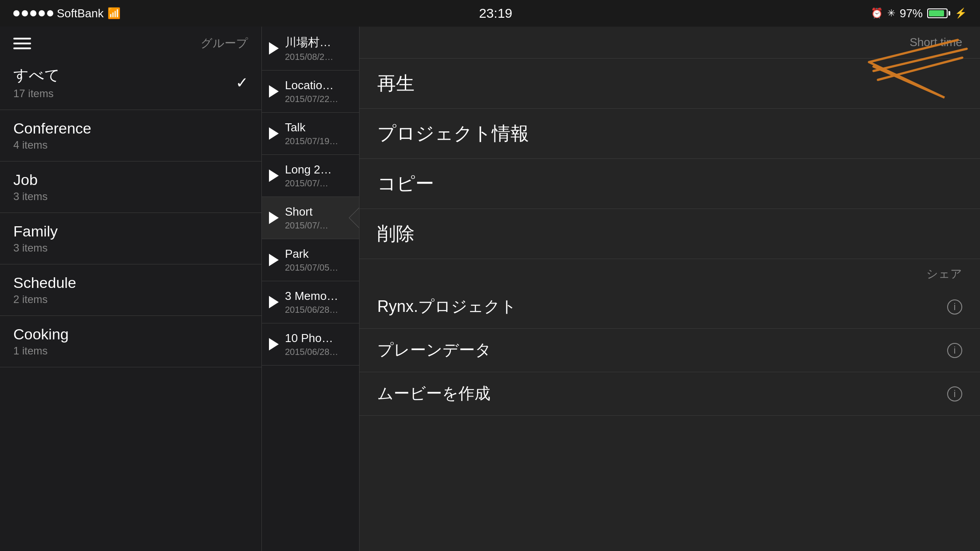 Image resolution: width=980 pixels, height=551 pixels. Describe the element at coordinates (670, 184) in the screenshot. I see `context-menu-item: コピー` at that location.